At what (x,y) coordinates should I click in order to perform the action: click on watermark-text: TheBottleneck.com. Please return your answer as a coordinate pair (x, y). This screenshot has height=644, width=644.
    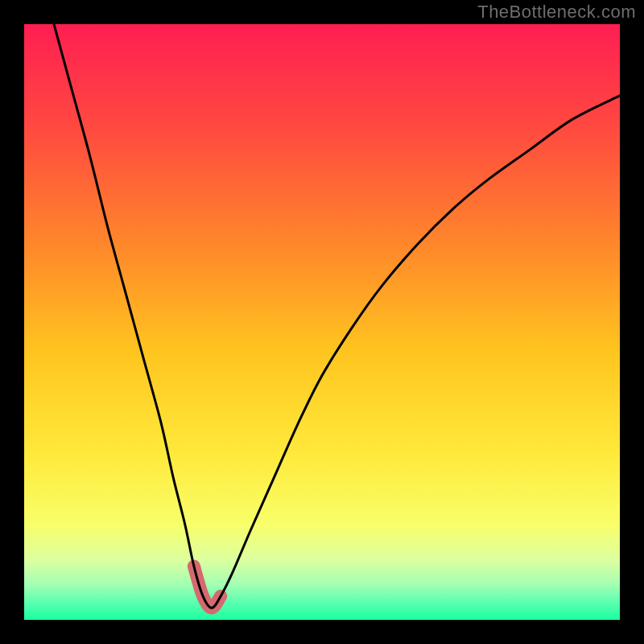
    Looking at the image, I should click on (557, 12).